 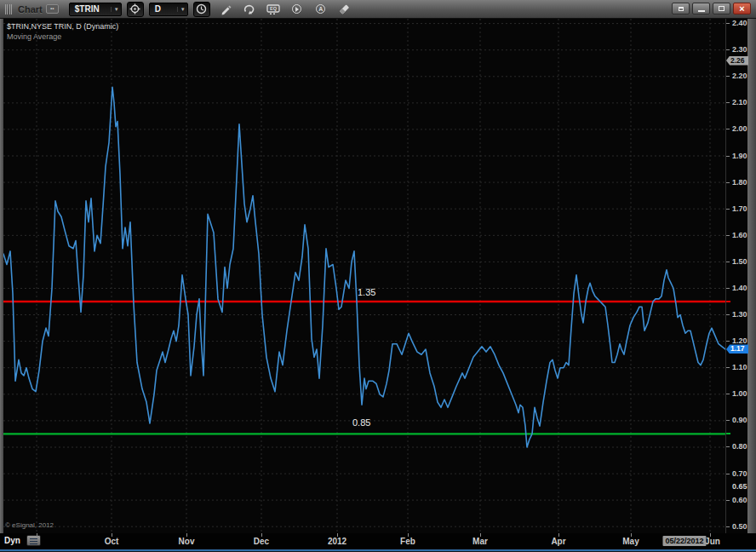 I want to click on symbol-dropdown: $TRIN ▼, so click(x=95, y=9).